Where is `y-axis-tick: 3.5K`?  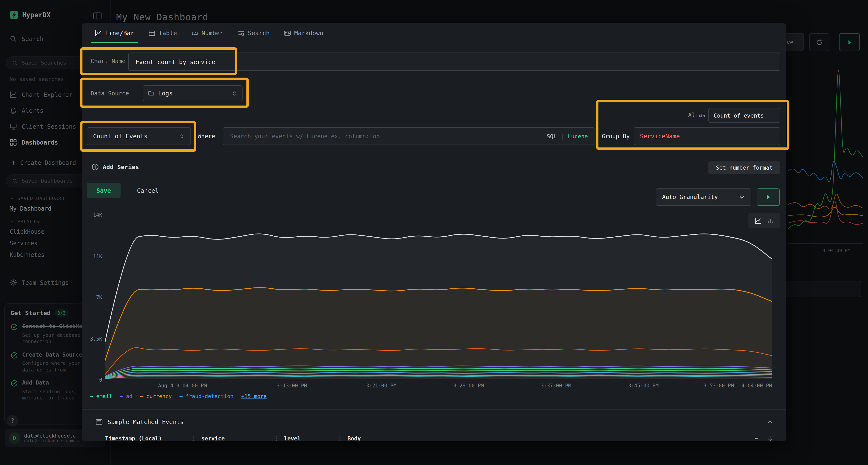
y-axis-tick: 3.5K is located at coordinates (92, 339).